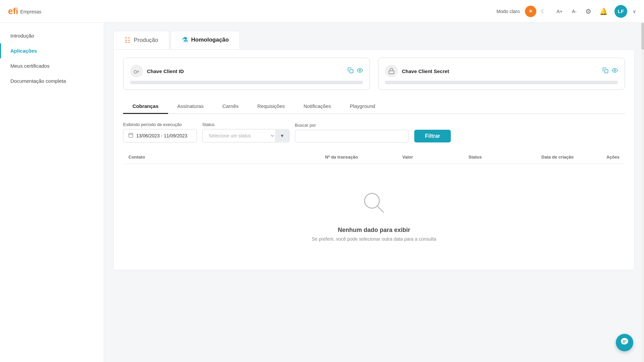 The image size is (644, 362). What do you see at coordinates (588, 11) in the screenshot?
I see `gear-icon: ⚙` at bounding box center [588, 11].